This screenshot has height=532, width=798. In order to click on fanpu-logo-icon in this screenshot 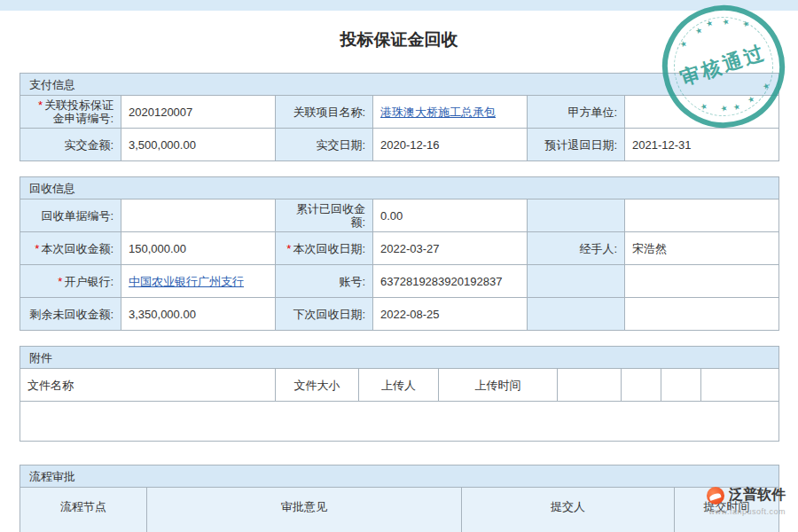, I will do `click(716, 496)`.